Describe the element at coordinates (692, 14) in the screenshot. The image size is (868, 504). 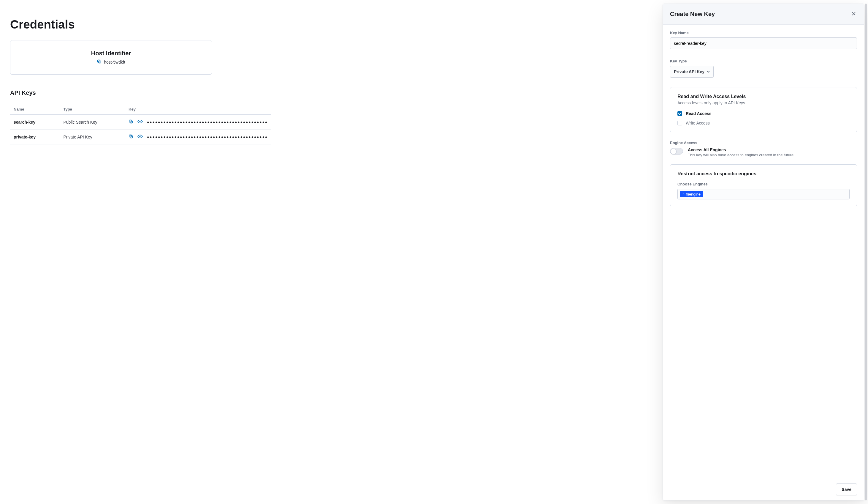
I see `flyout-title: Create New Key` at that location.